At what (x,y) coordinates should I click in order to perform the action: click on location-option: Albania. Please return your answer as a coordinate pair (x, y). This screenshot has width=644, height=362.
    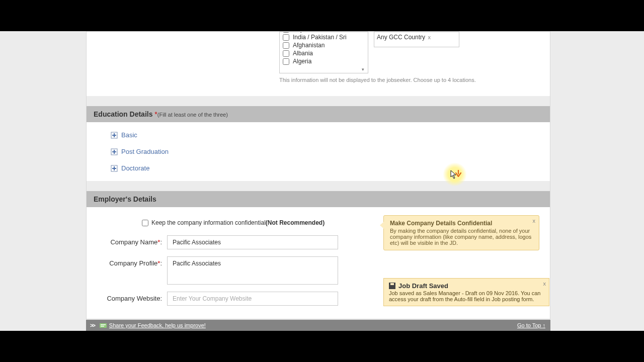
    Looking at the image, I should click on (324, 53).